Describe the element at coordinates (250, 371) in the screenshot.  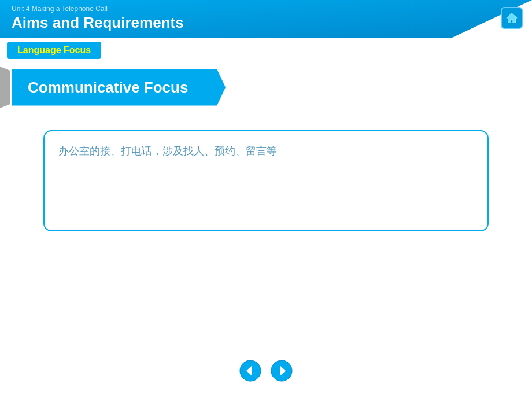
I see `prev-icon` at that location.